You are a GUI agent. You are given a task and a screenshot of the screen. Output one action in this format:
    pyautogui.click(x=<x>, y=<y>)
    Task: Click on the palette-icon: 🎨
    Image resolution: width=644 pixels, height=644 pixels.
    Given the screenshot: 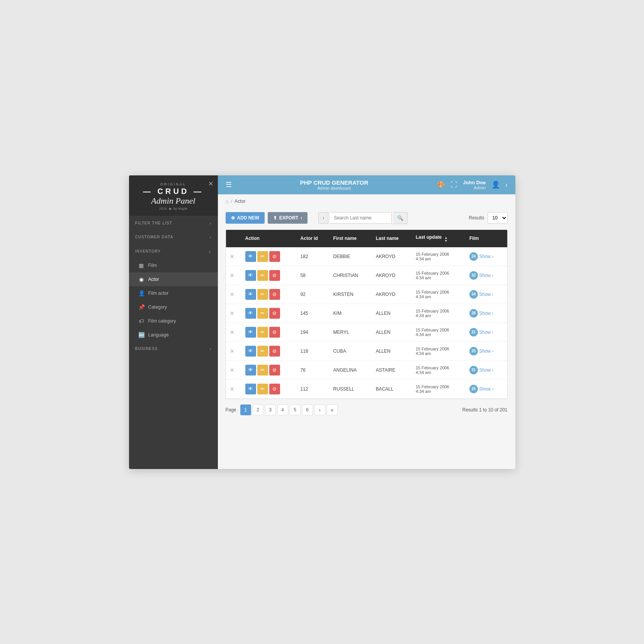 What is the action you would take?
    pyautogui.click(x=441, y=185)
    